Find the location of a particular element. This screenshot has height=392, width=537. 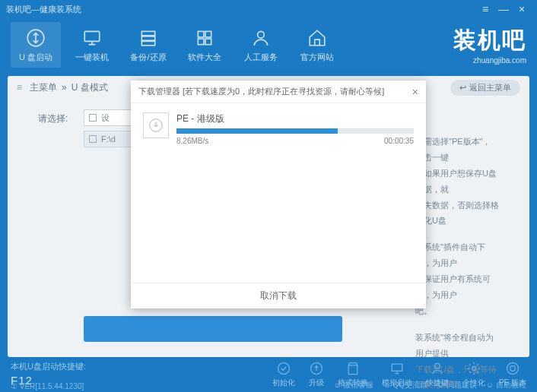

crumb-main: 主菜单 is located at coordinates (43, 88).